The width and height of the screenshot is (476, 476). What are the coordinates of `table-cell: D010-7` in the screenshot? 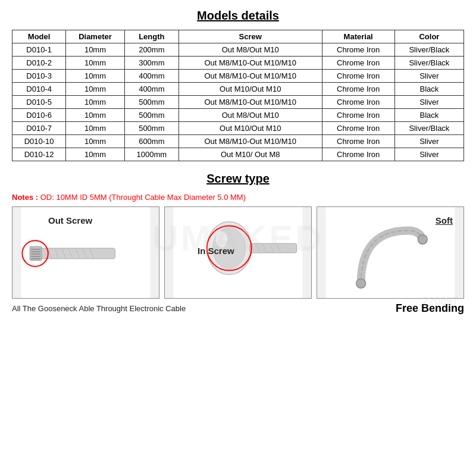 It's located at (39, 129).